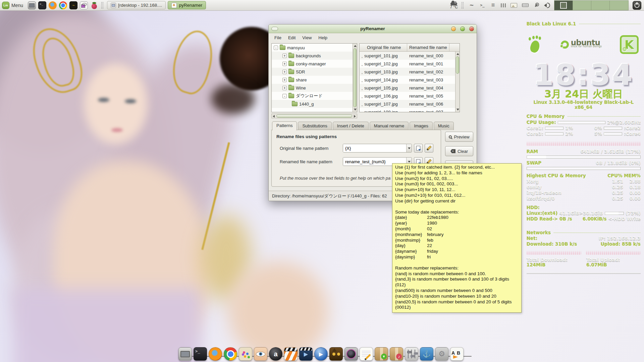 This screenshot has height=362, width=644. What do you see at coordinates (314, 56) in the screenshot?
I see `tree-row: + backgrounds` at bounding box center [314, 56].